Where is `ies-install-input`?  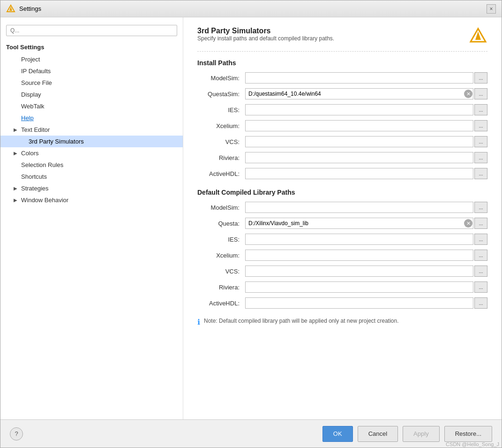 ies-install-input is located at coordinates (359, 110).